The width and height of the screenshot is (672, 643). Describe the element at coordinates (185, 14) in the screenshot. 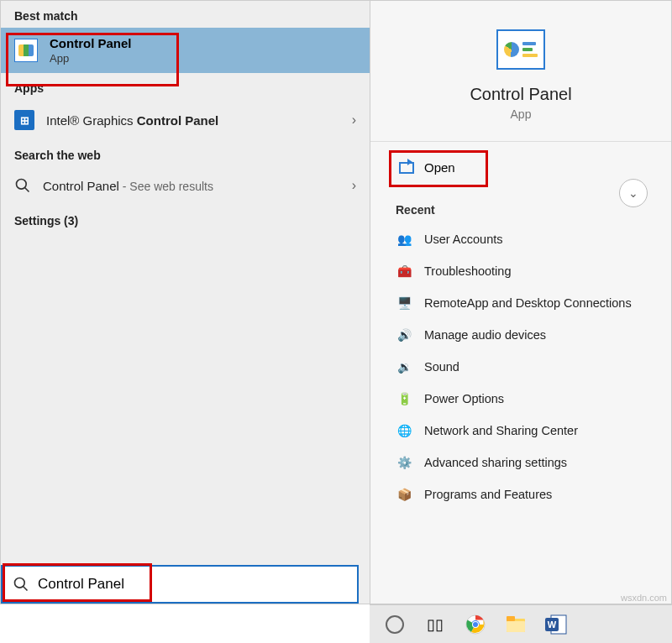

I see `best-match-label: Best match` at that location.